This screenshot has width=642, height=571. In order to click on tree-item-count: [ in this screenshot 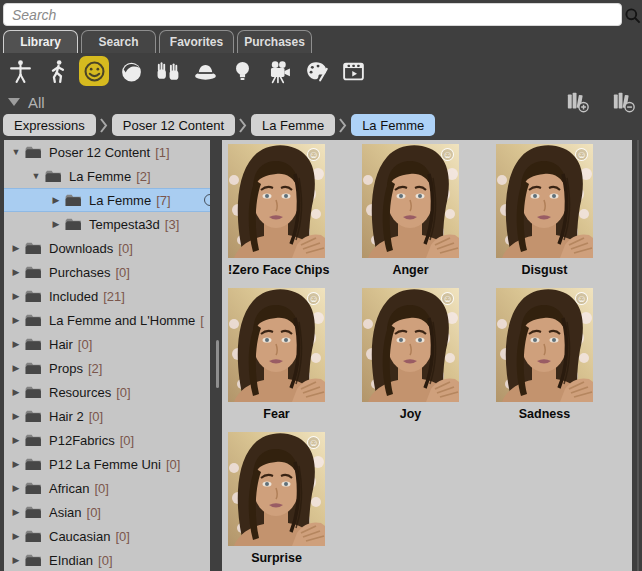, I will do `click(202, 320)`.